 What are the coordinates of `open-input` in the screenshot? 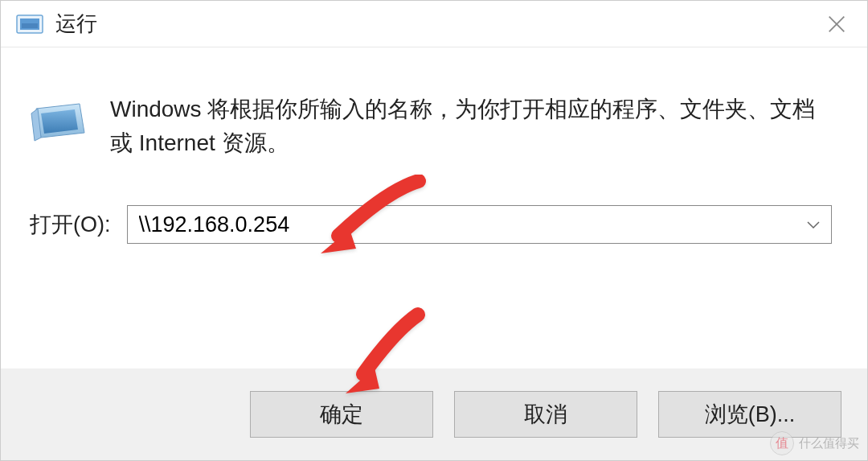 It's located at (462, 225).